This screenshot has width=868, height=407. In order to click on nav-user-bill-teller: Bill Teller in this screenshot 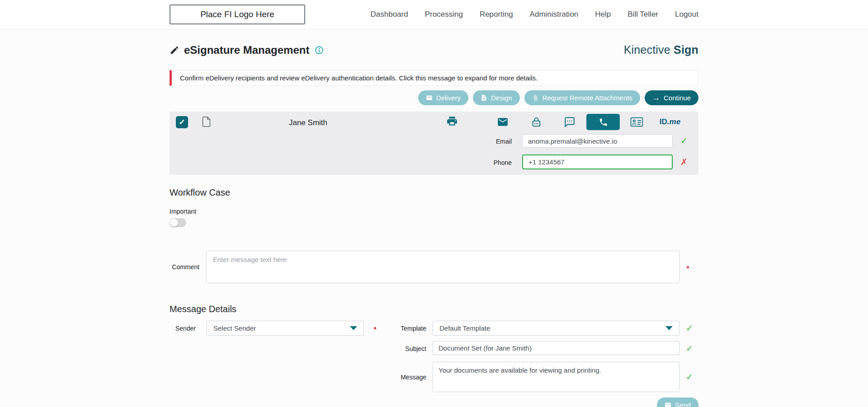, I will do `click(643, 14)`.